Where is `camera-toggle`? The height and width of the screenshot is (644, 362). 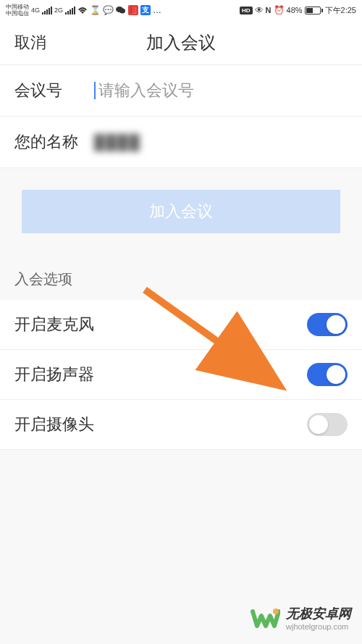
camera-toggle is located at coordinates (327, 425).